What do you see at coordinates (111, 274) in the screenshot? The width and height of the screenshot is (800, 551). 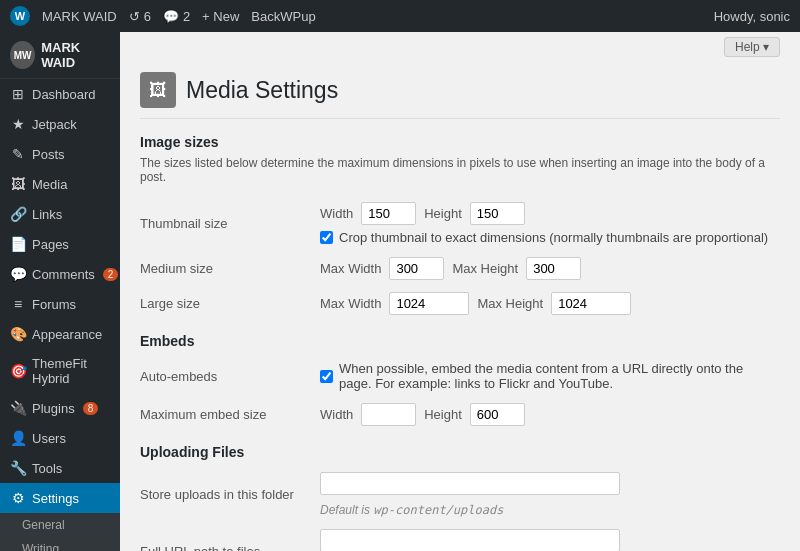 I see `comments-badge: 2` at bounding box center [111, 274].